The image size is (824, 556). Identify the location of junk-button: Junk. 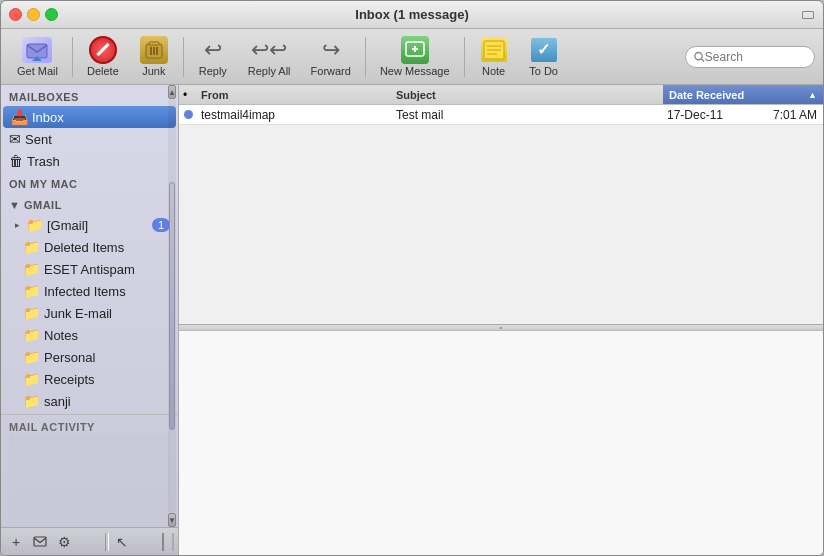
(154, 57).